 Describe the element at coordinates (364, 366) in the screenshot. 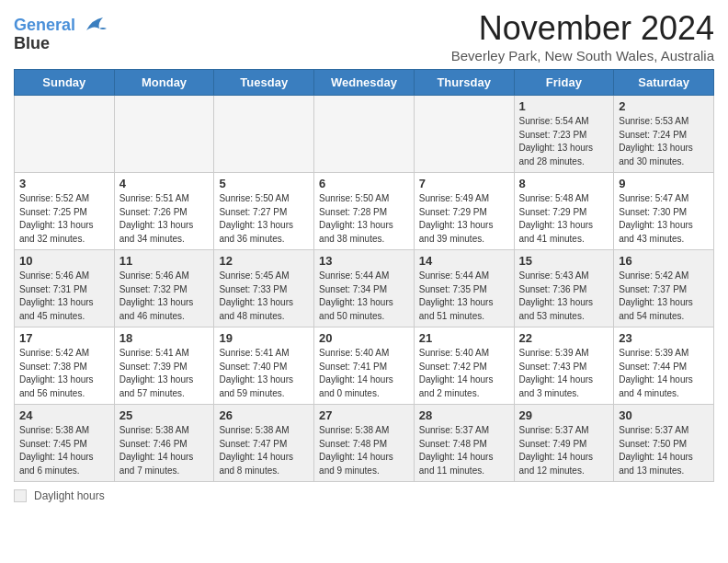

I see `calendar-week-row: 17Sunrise: 5:42 AM Sunset: 7:38 PM Dayli…` at that location.